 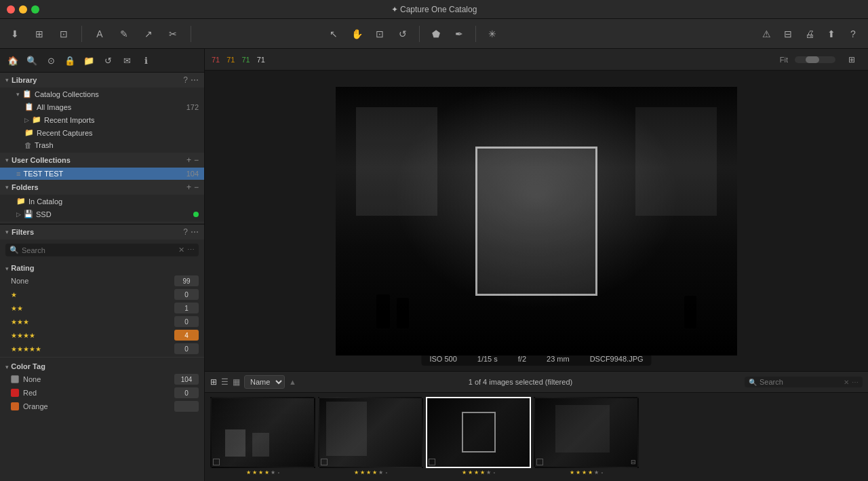 What do you see at coordinates (195, 232) in the screenshot?
I see `filters-more-btn: ⋯` at bounding box center [195, 232].